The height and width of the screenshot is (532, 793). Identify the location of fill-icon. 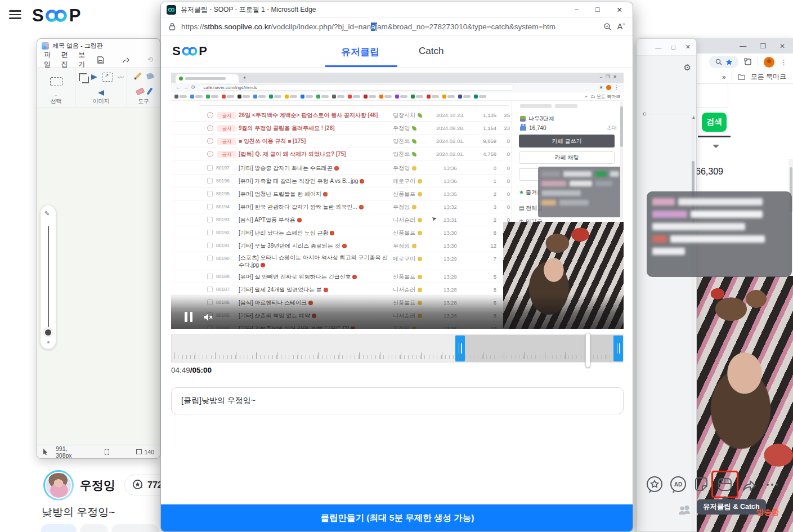
(150, 75).